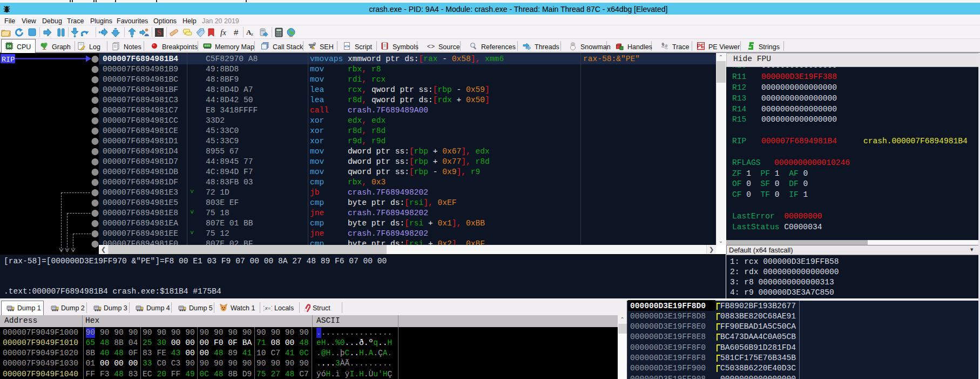 The width and height of the screenshot is (980, 379). What do you see at coordinates (268, 309) in the screenshot?
I see `svg-text: [x=]` at bounding box center [268, 309].